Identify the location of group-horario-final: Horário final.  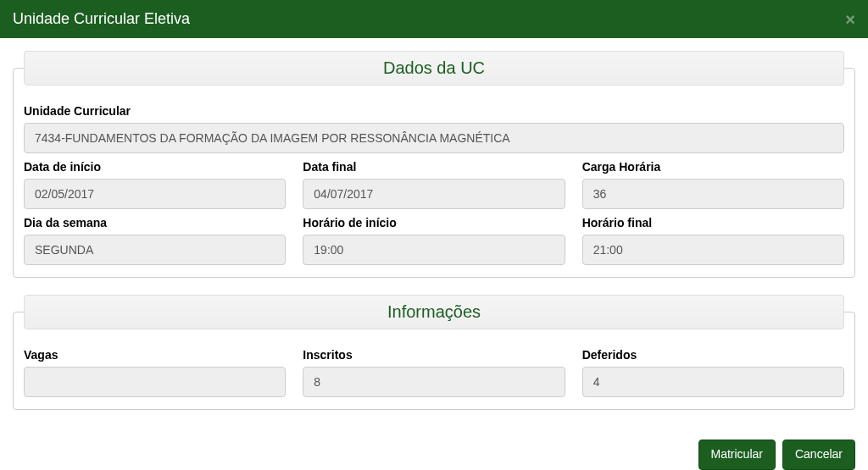
(714, 241).